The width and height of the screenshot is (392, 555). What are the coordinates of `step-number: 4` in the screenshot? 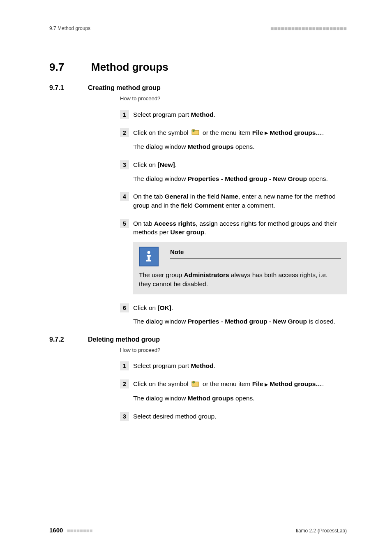 It's located at (125, 197).